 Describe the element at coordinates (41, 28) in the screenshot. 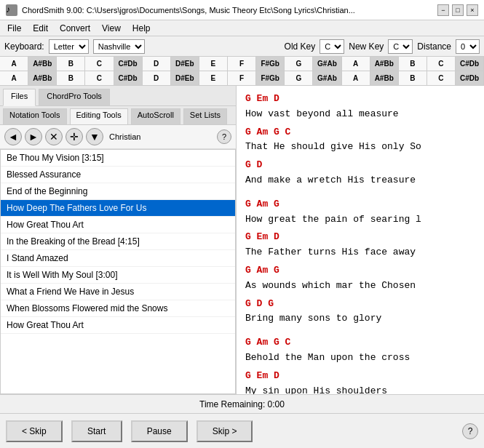

I see `menu-item-edit: Edit` at that location.